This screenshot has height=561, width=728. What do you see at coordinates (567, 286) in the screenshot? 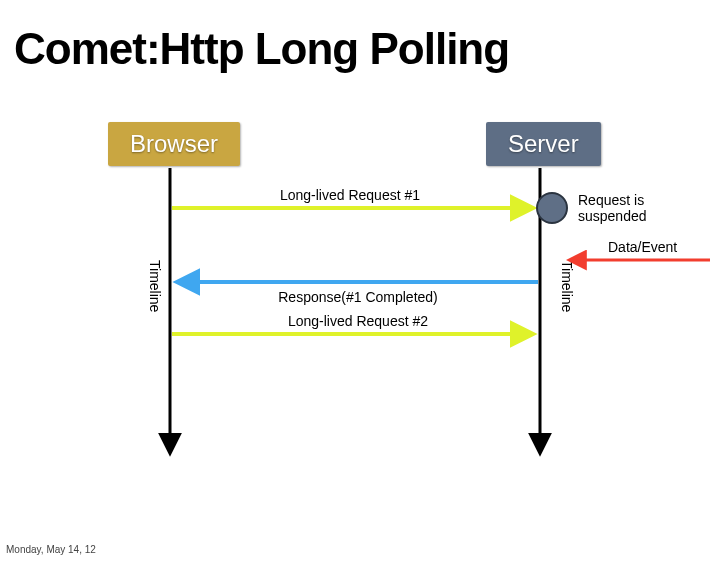
I see `server-timeline-label: Timeline` at bounding box center [567, 286].